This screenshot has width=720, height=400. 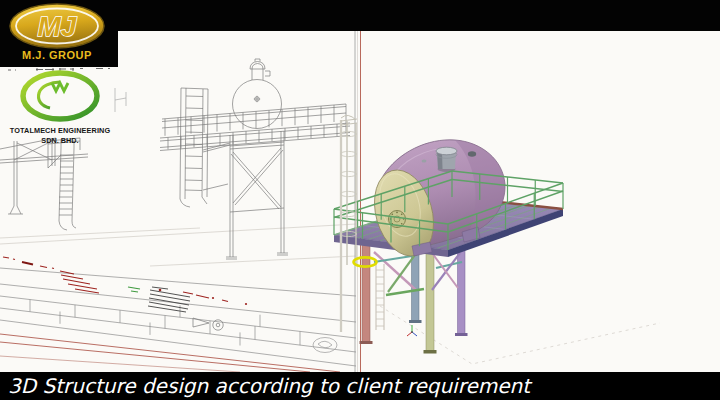 I want to click on totalmech-logo-icon, so click(x=60, y=96).